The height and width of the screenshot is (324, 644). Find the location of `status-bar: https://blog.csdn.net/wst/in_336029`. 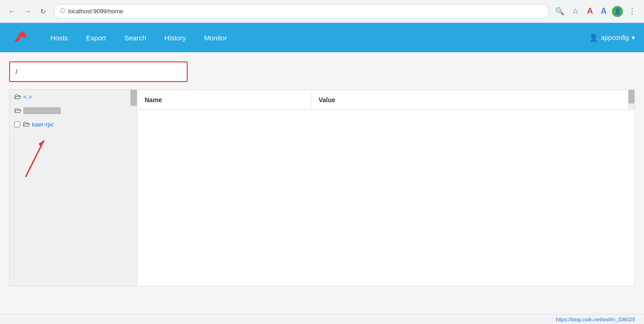

status-bar: https://blog.csdn.net/wst/in_336029 is located at coordinates (322, 319).